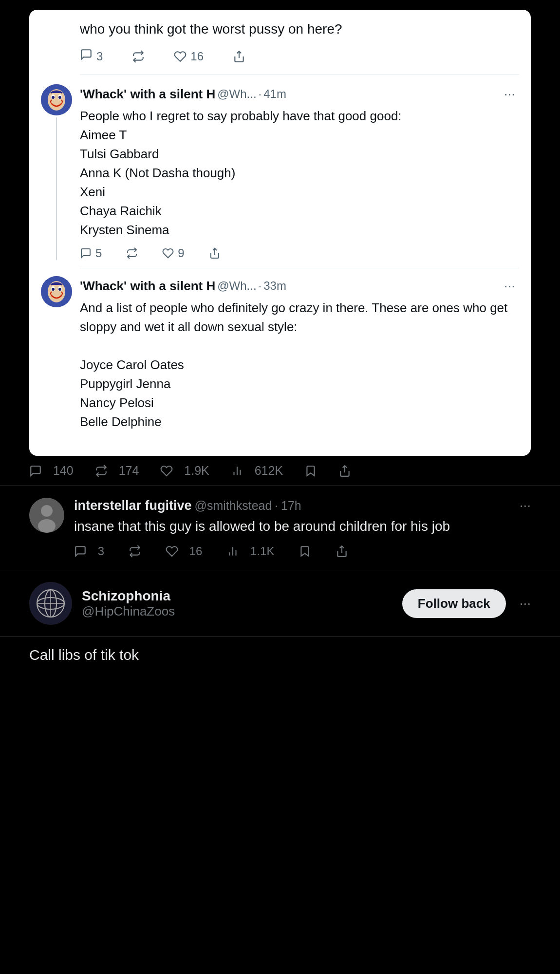 Image resolution: width=560 pixels, height=974 pixels. I want to click on reply-stat-2: 140, so click(52, 470).